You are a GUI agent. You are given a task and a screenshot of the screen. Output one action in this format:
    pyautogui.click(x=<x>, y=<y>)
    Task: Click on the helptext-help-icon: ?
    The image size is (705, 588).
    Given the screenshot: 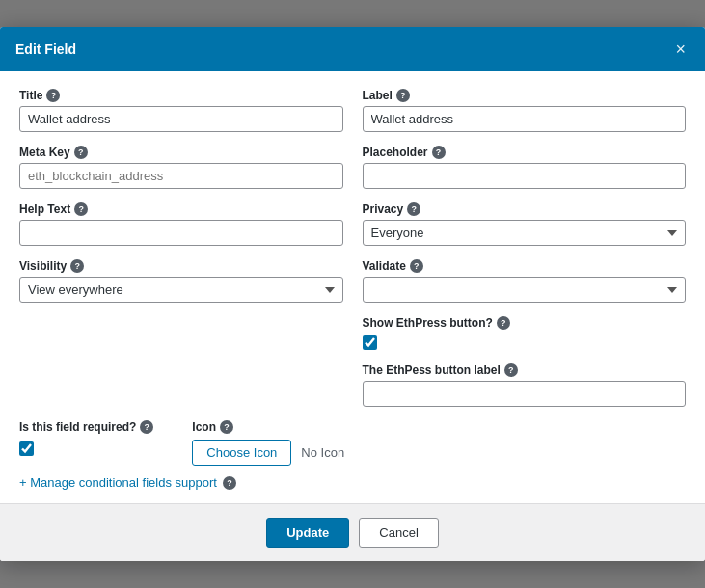 What is the action you would take?
    pyautogui.click(x=81, y=209)
    